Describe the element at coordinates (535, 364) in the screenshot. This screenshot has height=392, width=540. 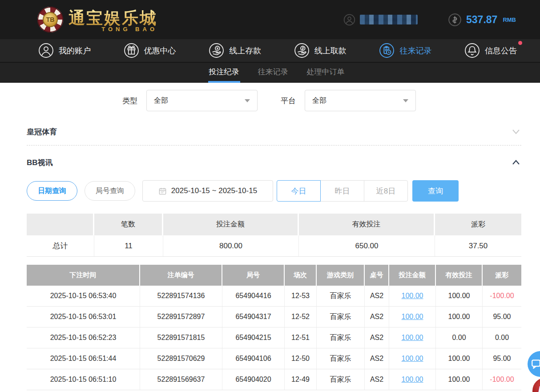
I see `chat-icon` at that location.